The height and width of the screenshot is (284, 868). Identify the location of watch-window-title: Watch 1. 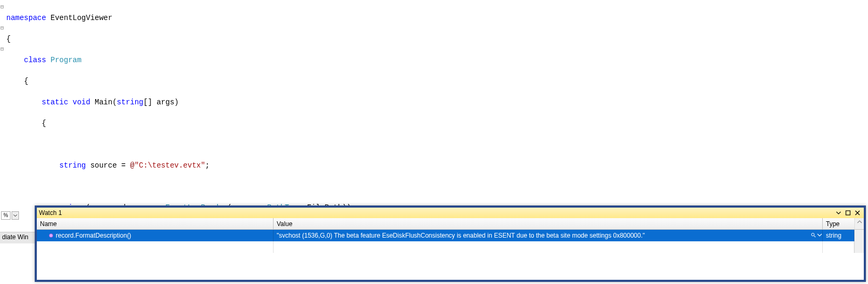
(436, 213).